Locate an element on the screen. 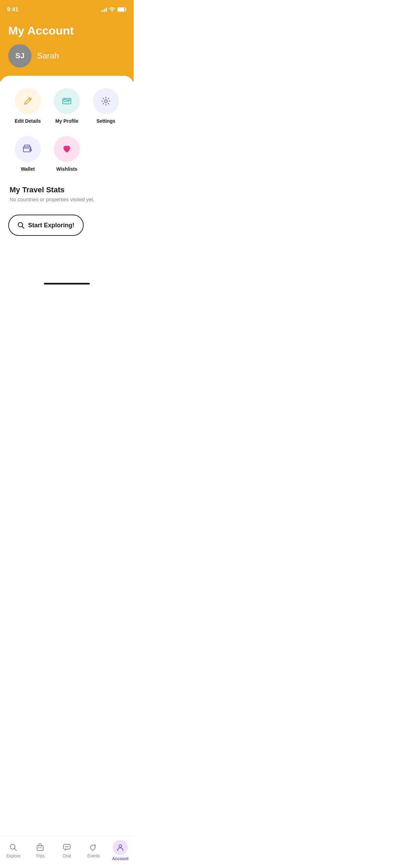 This screenshot has height=868, width=401. wishlists-icon-circle is located at coordinates (67, 149).